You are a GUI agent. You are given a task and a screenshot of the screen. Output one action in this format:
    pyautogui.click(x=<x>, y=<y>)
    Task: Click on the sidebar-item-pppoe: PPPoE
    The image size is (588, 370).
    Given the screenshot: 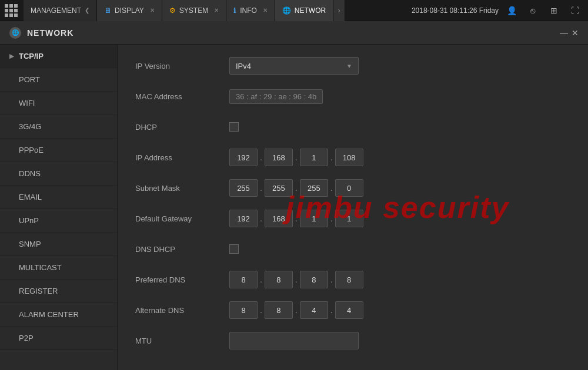 What is the action you would take?
    pyautogui.click(x=59, y=150)
    